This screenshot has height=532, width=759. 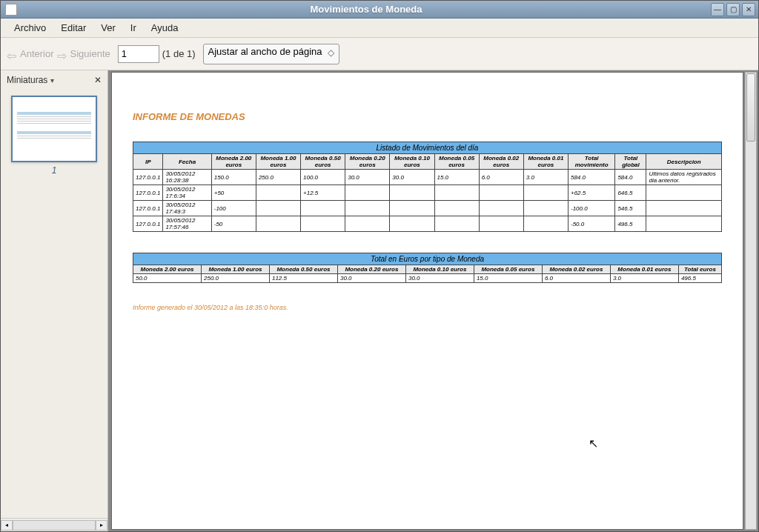 I want to click on table-header: IP, so click(x=148, y=162).